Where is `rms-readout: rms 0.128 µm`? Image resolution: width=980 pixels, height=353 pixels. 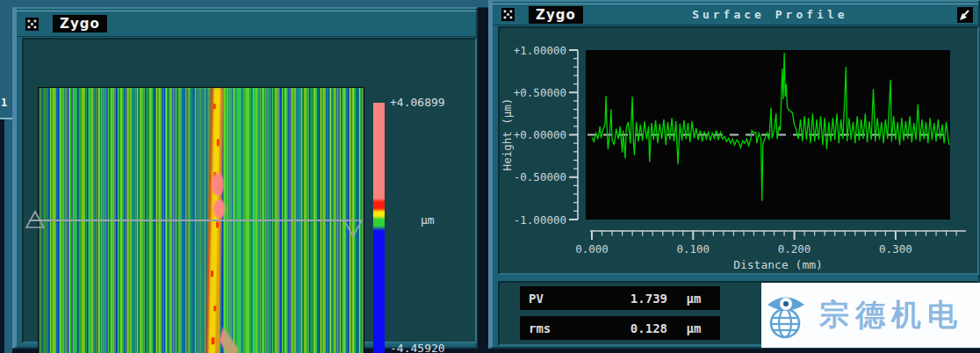 rms-readout: rms 0.128 µm is located at coordinates (620, 328).